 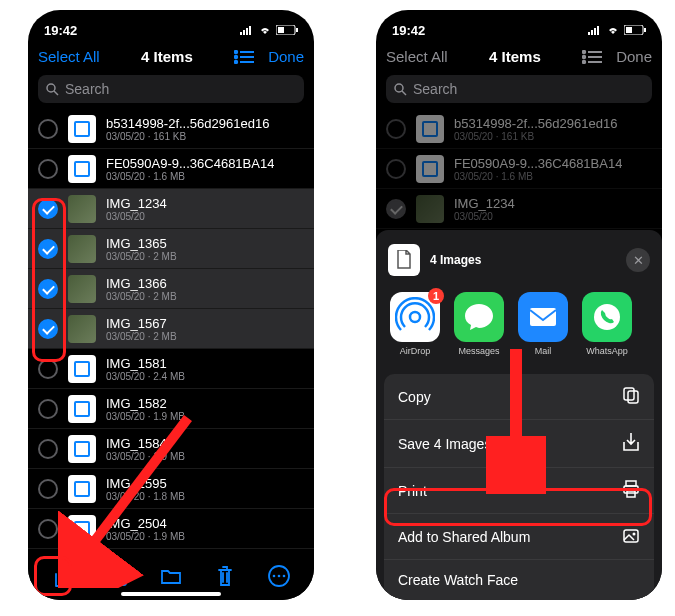 I want to click on action-watch: Create Watch Face, so click(x=519, y=580).